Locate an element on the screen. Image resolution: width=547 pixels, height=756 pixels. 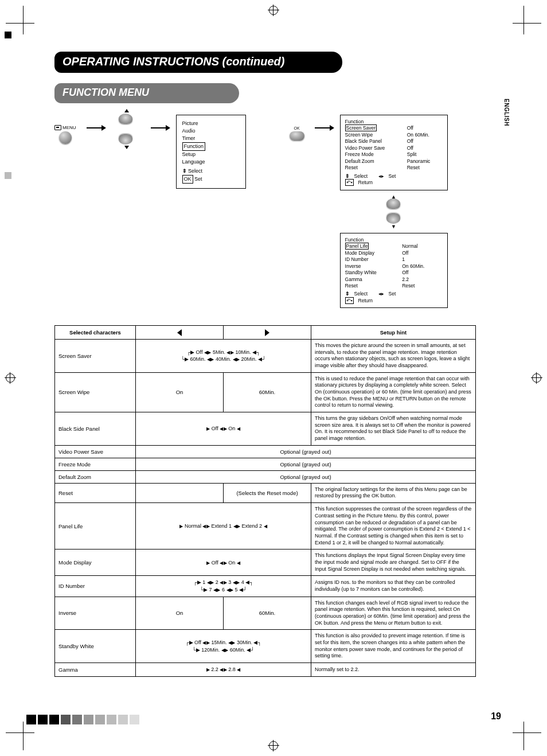
menu-button-label: MENU is located at coordinates (69, 127).